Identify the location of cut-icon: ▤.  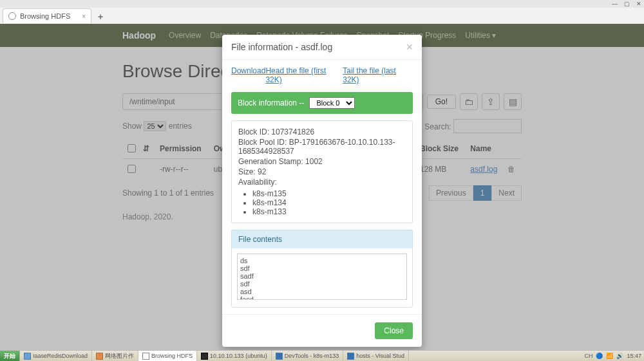
(513, 102).